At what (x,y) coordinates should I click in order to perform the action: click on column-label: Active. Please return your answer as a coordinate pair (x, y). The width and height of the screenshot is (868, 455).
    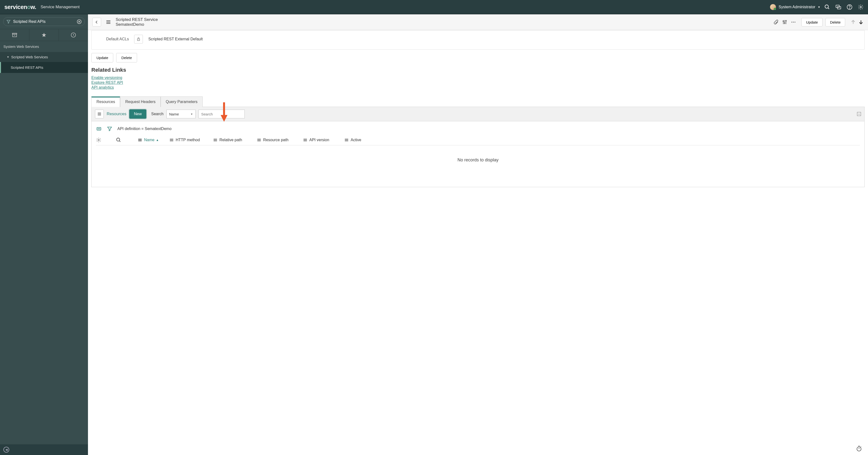
    Looking at the image, I should click on (356, 140).